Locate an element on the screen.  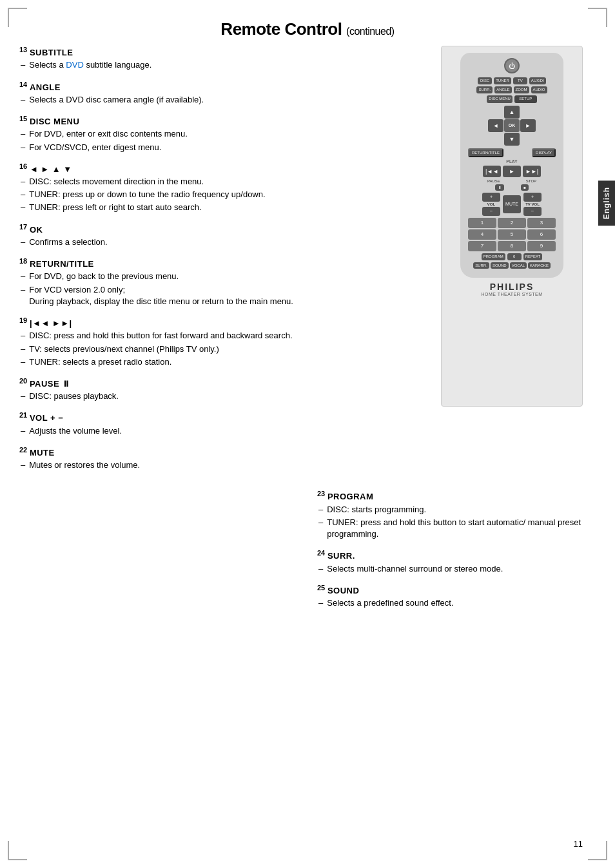
section-15: 15 DISC MENU For DVD, enter or exit disc… is located at coordinates (220, 134).